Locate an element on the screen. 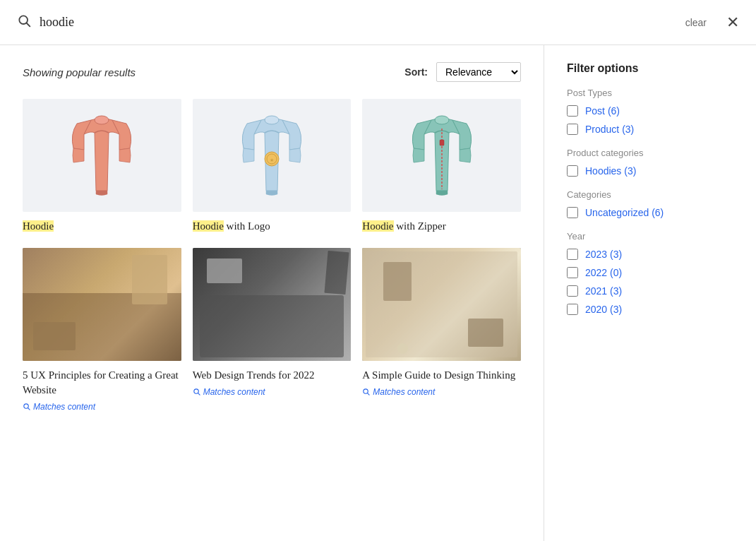 Image resolution: width=756 pixels, height=541 pixels. filter-option: 2022 (0) is located at coordinates (650, 273).